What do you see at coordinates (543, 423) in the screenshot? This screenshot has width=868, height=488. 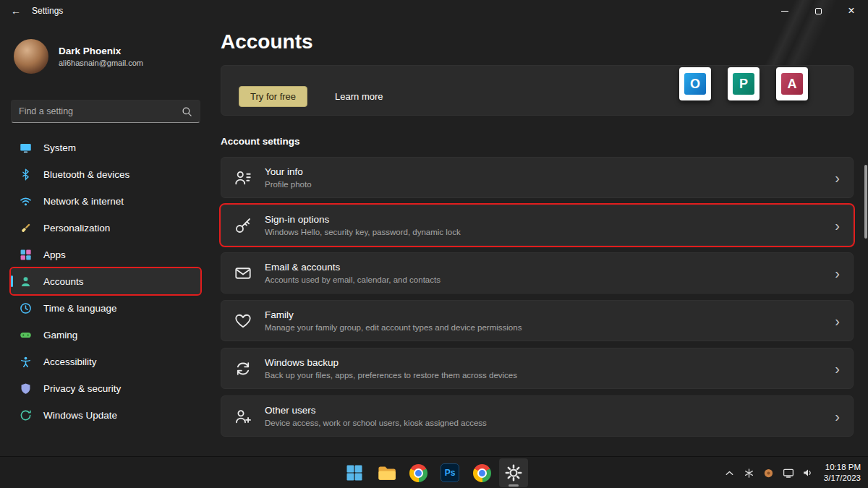 I see `card-subtitle: Device access, work or school users, kio…` at bounding box center [543, 423].